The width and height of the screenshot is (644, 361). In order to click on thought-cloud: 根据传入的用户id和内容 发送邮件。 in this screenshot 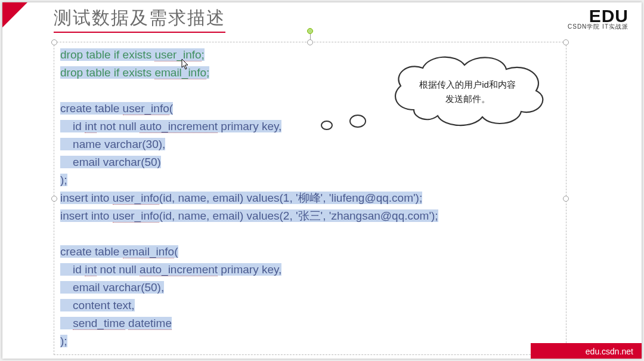, I will do `click(438, 101)`.